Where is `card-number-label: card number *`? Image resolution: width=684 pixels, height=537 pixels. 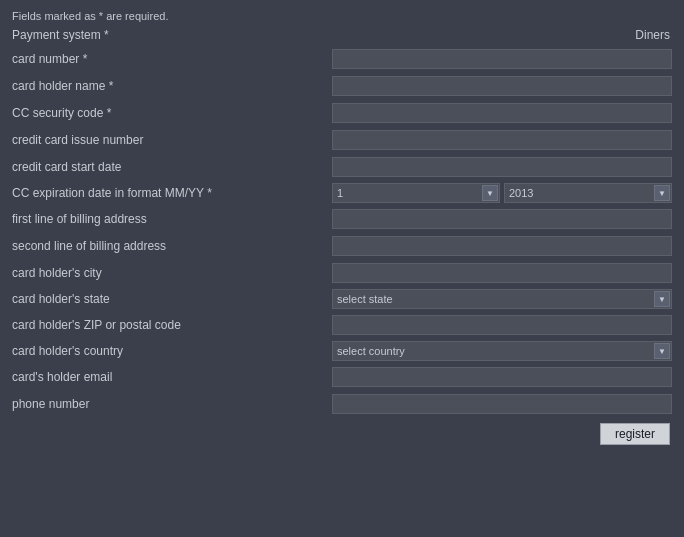
card-number-label: card number * is located at coordinates (172, 59).